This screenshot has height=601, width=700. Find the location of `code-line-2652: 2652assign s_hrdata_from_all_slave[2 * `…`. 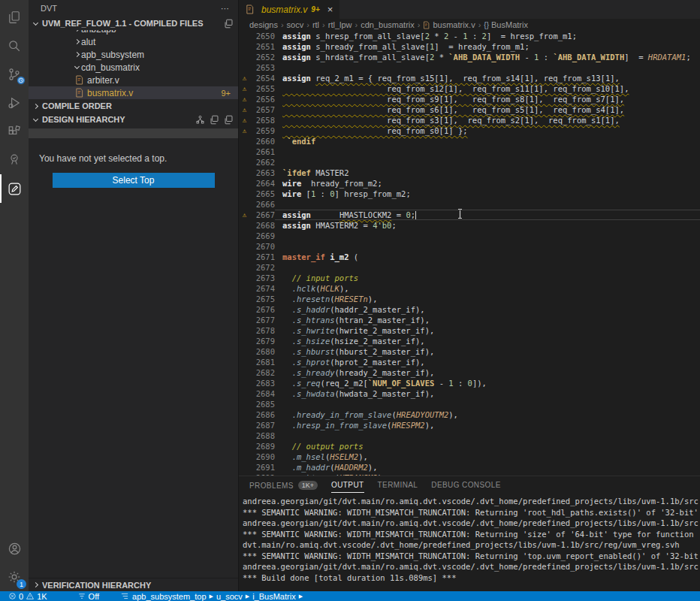

code-line-2652: 2652assign s_hrdata_from_all_slave[2 * `… is located at coordinates (469, 57).